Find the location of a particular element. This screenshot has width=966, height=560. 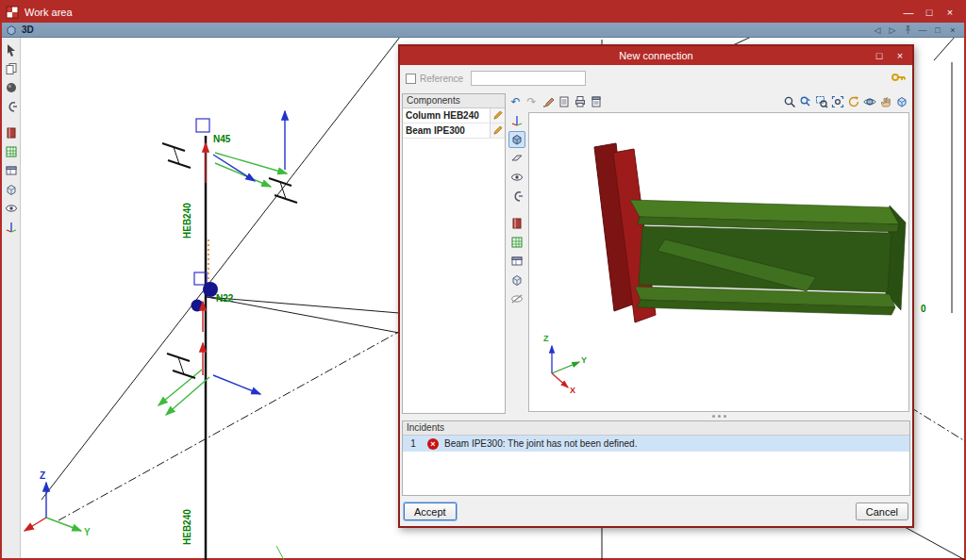

license-key-button is located at coordinates (898, 77).